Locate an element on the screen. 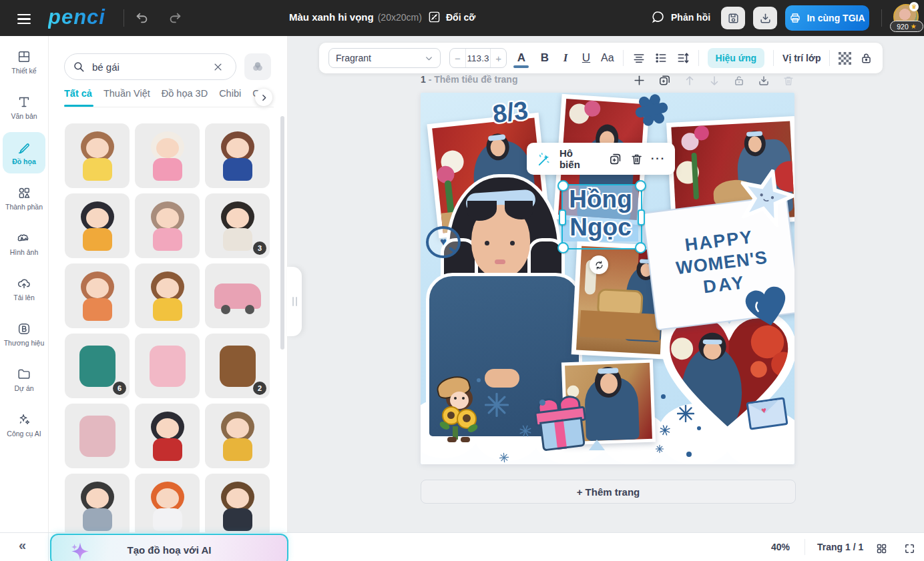 Image resolution: width=924 pixels, height=561 pixels. sticker-girl-soccer-goalkeeper is located at coordinates (238, 436).